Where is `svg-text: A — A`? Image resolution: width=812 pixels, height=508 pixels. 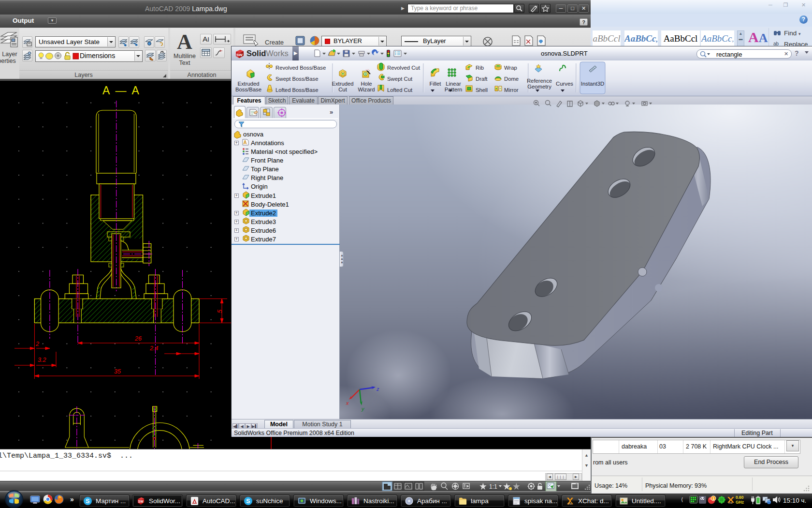
svg-text: A — A is located at coordinates (122, 90).